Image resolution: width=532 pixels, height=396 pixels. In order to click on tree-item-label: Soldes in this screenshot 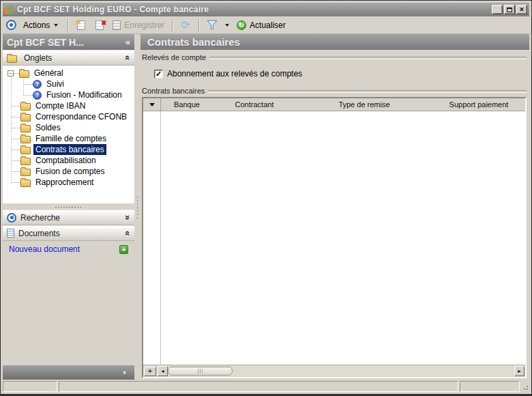, I will do `click(48, 128)`.